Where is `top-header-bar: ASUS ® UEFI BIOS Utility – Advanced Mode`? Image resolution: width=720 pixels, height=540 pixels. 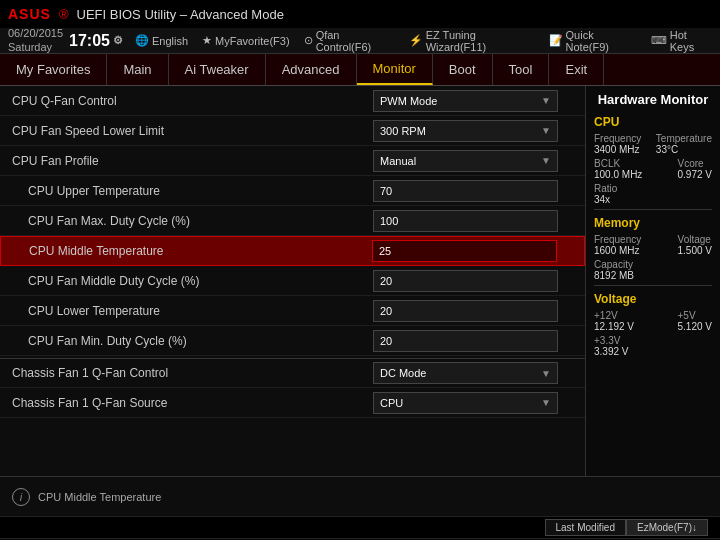
top-header-bar: ASUS ® UEFI BIOS Utility – Advanced Mode is located at coordinates (360, 14).